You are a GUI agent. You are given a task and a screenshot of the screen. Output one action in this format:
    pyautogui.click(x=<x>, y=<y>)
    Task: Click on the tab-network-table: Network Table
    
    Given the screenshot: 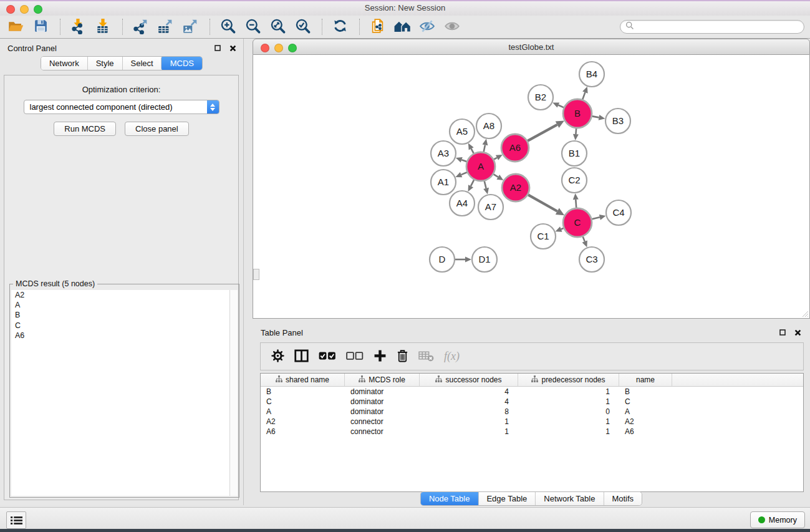 What is the action you would take?
    pyautogui.click(x=569, y=499)
    